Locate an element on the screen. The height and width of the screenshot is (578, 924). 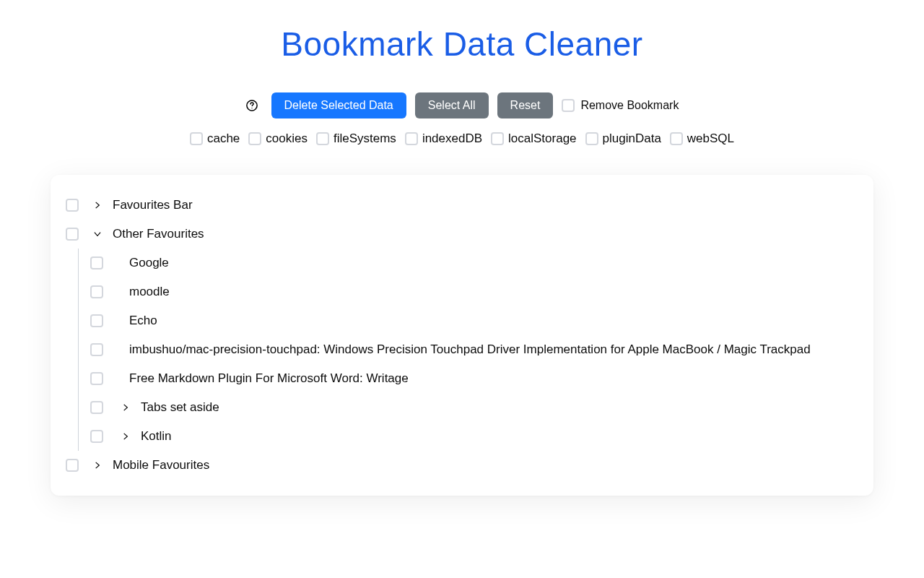
tree-bookmark-moodle: moodle is located at coordinates (472, 292).